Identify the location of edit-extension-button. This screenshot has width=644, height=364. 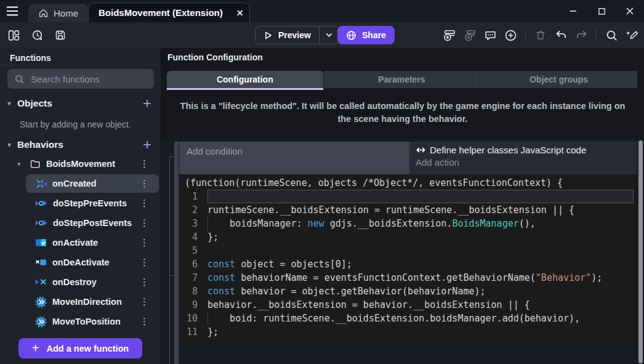
(632, 35).